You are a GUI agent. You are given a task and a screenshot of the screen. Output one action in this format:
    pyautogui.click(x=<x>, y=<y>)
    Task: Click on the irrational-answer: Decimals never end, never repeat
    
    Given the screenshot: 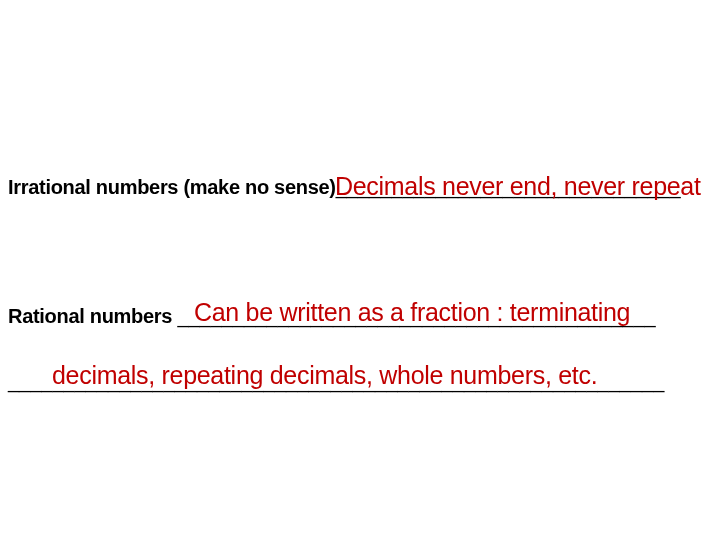 What is the action you would take?
    pyautogui.click(x=518, y=186)
    